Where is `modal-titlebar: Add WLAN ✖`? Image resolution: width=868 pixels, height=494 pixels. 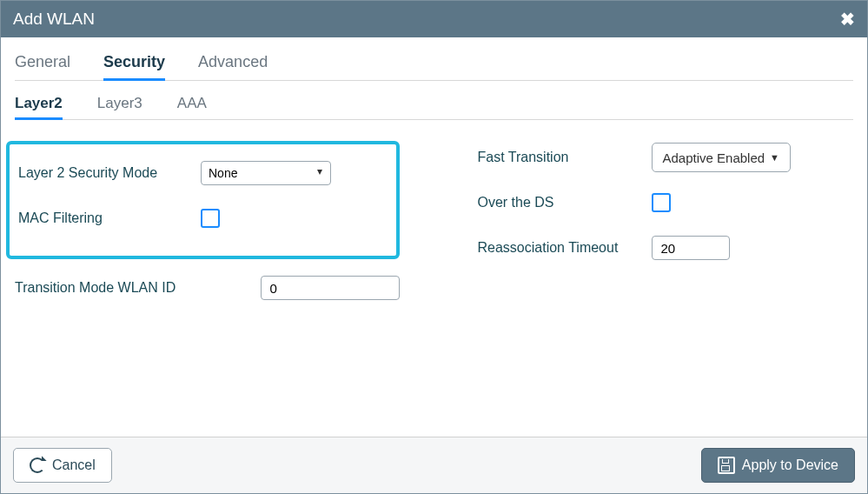 modal-titlebar: Add WLAN ✖ is located at coordinates (434, 19).